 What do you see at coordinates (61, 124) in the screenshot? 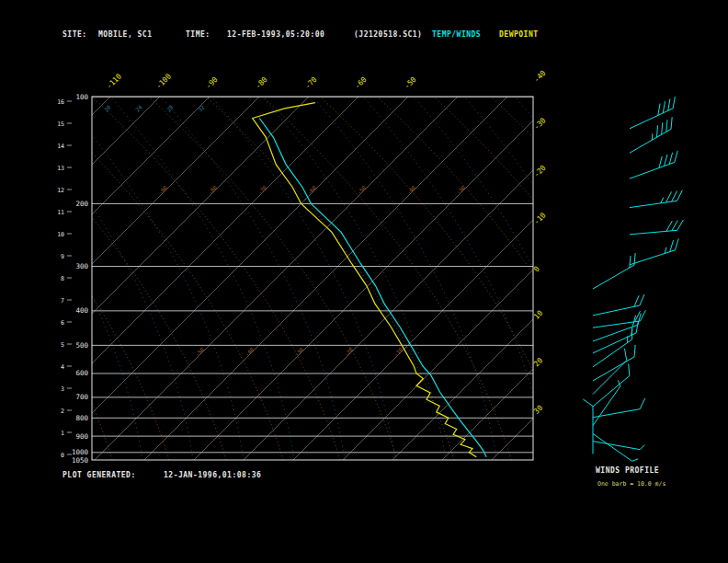
I see `axis-tick-label: 15` at bounding box center [61, 124].